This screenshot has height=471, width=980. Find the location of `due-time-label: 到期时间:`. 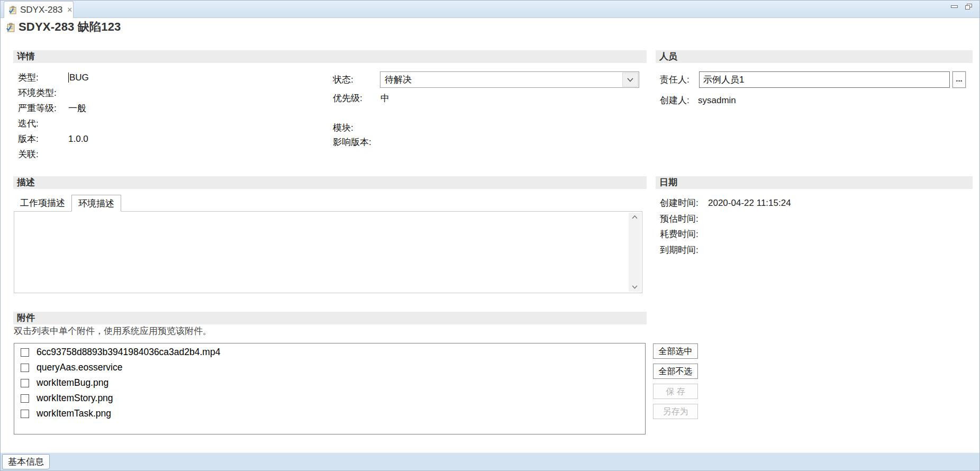

due-time-label: 到期时间: is located at coordinates (684, 250).